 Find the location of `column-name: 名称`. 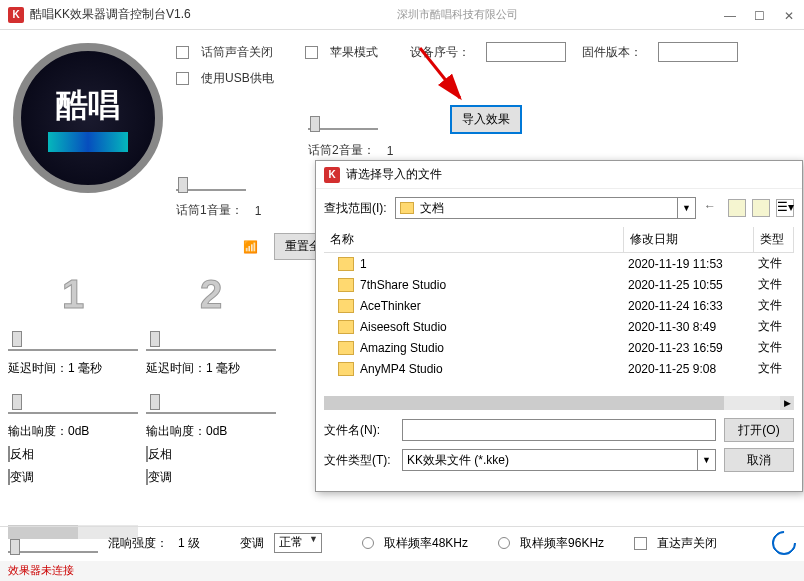

column-name: 名称 is located at coordinates (474, 240).